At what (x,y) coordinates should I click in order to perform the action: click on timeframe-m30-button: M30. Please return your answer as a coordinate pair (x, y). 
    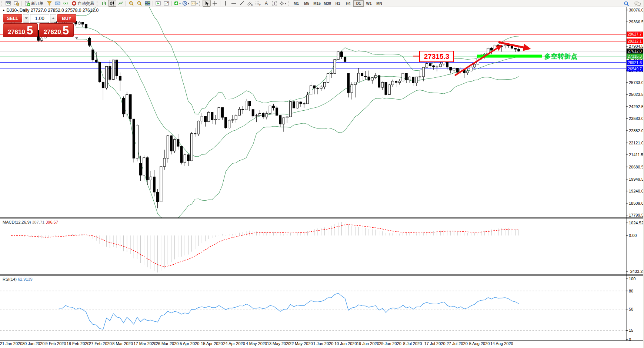
    Looking at the image, I should click on (327, 4).